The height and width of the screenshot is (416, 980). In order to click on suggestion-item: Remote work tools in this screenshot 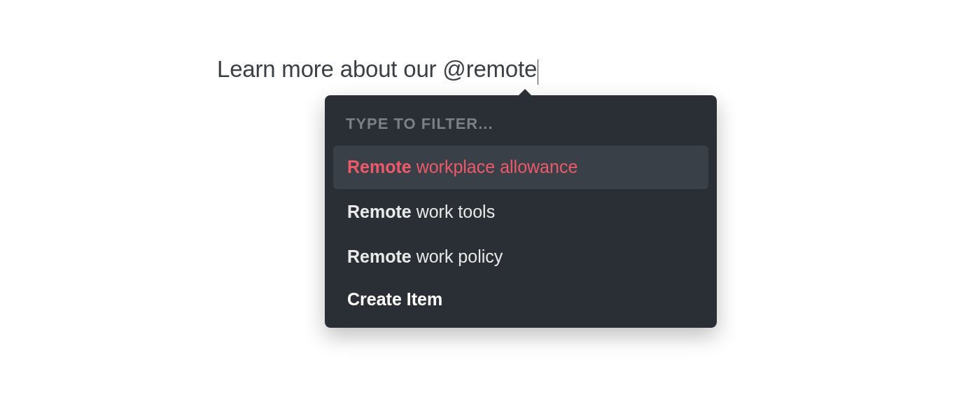, I will do `click(521, 212)`.